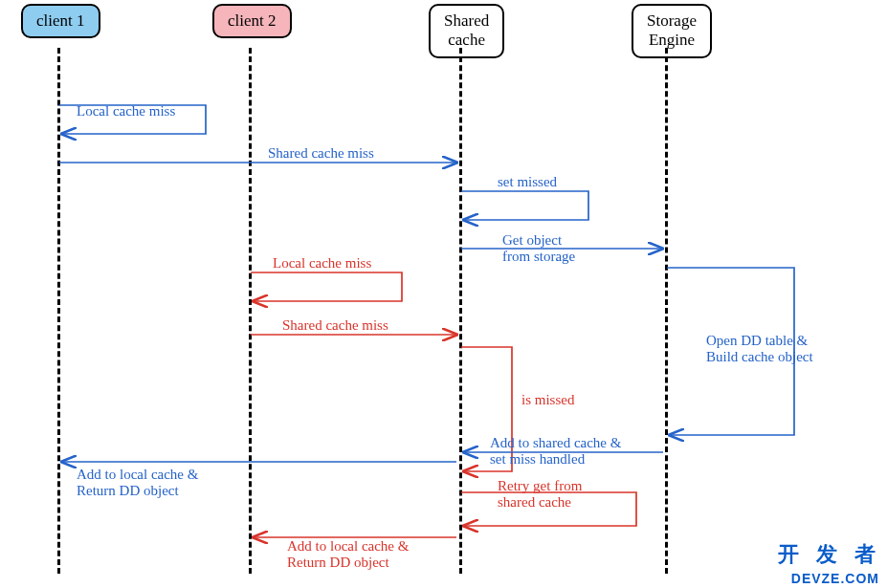 The width and height of the screenshot is (887, 588). I want to click on actor-client2: client 2, so click(253, 21).